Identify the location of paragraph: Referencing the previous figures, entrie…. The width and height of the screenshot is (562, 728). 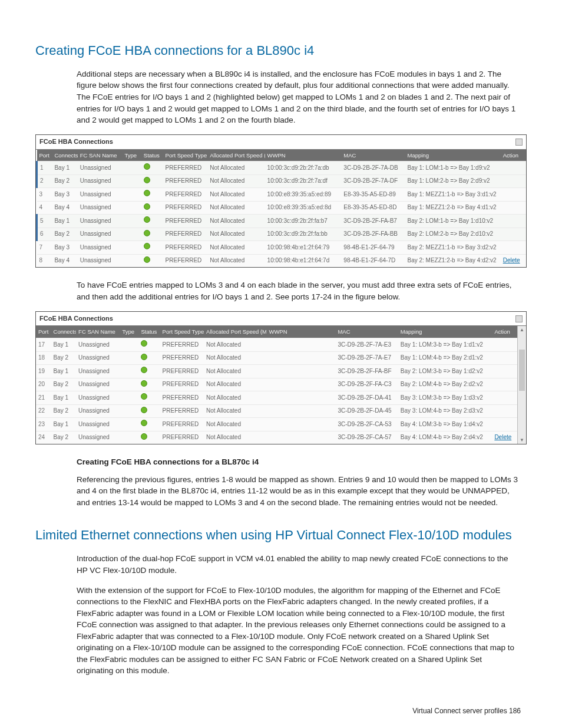
(299, 492).